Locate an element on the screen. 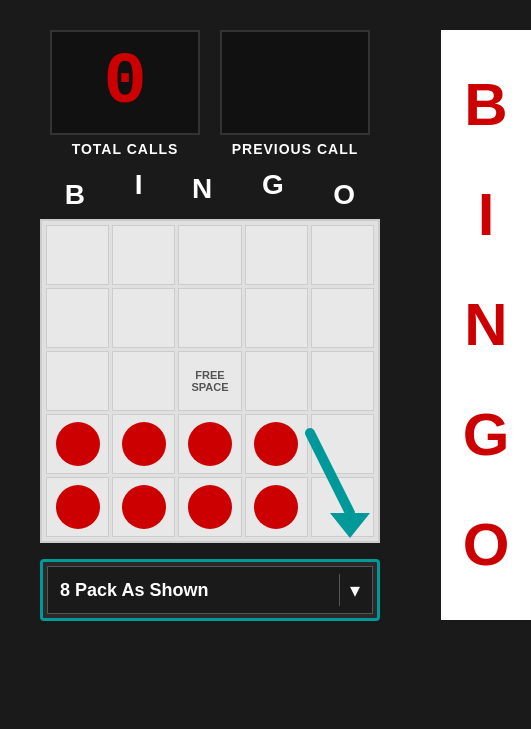 Image resolution: width=531 pixels, height=729 pixels. letter-B: B is located at coordinates (75, 195).